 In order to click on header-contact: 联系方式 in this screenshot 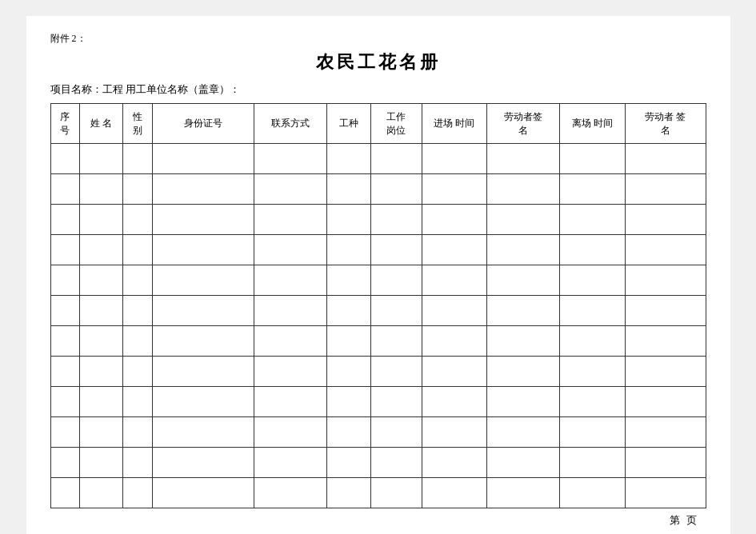, I will do `click(291, 124)`.